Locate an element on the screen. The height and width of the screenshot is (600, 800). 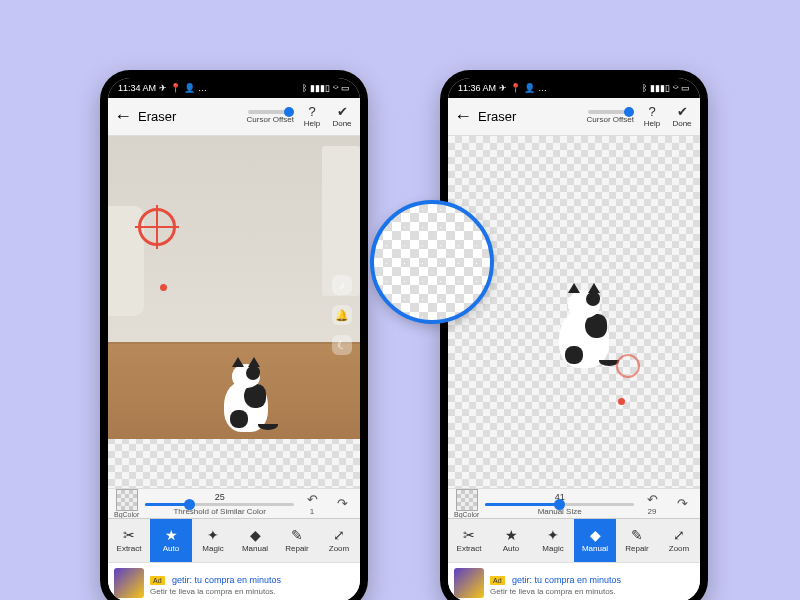
moon-icon: ☾ is located at coordinates (342, 345).